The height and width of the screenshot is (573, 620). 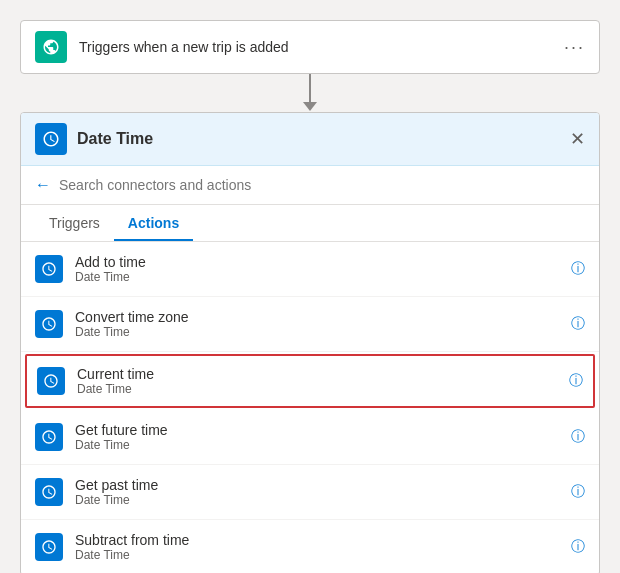 What do you see at coordinates (310, 224) in the screenshot?
I see `tabs-row: Triggers Actions` at bounding box center [310, 224].